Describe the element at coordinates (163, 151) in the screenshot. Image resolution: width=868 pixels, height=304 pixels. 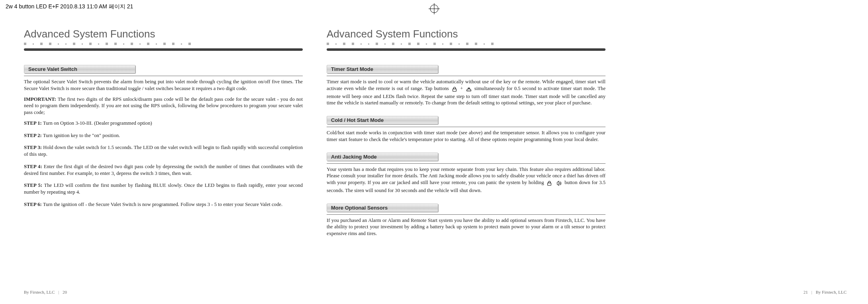
I see `step-3: STEP 3: Hold down the valet switch for 1…` at that location.